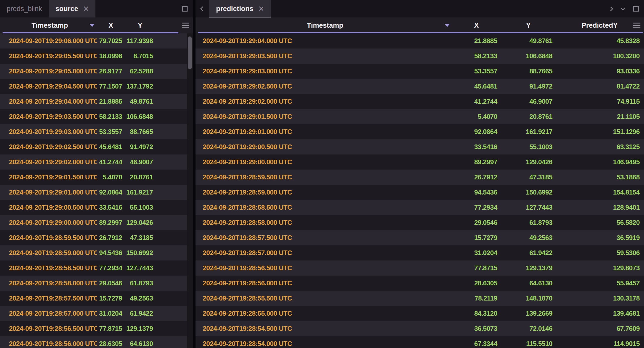  Describe the element at coordinates (111, 314) in the screenshot. I see `x-cell: 31.0204` at that location.